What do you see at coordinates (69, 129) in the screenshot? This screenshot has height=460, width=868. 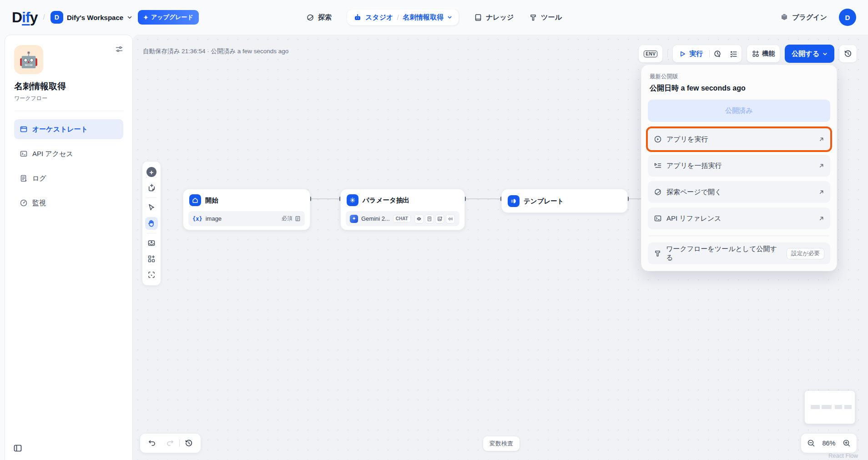 I see `sidebar-item-orchestrate: オーケストレート` at bounding box center [69, 129].